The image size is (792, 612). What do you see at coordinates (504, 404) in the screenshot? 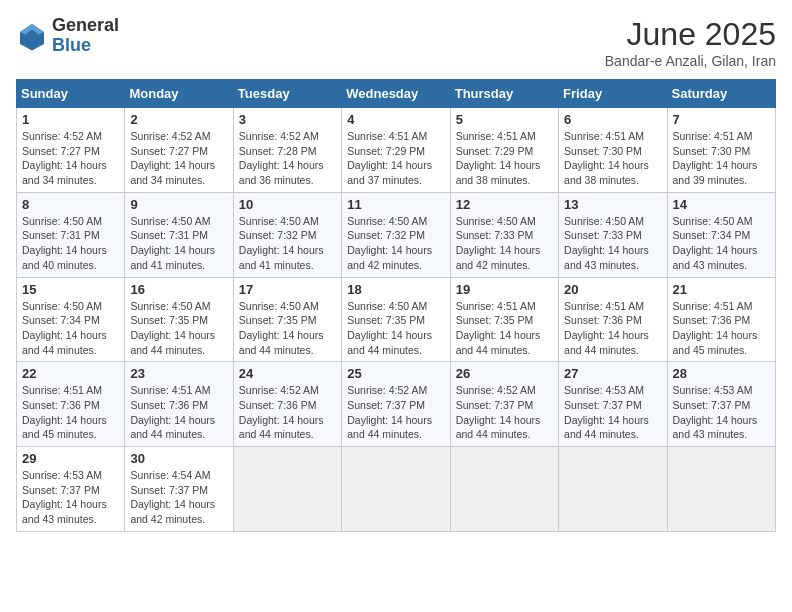
I see `calendar-cell: 26Sunrise: 4:52 AMSunset: 7:37 PMDayligh…` at bounding box center [504, 404].